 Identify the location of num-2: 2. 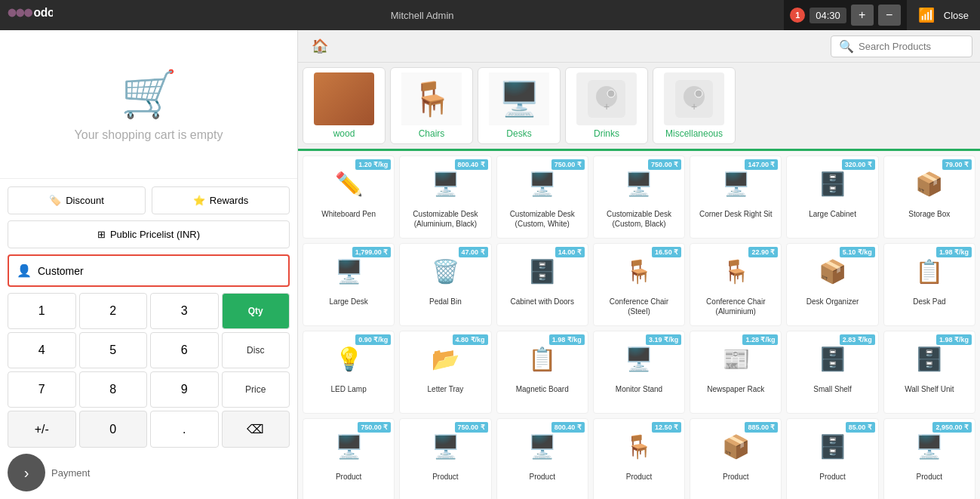
(113, 311).